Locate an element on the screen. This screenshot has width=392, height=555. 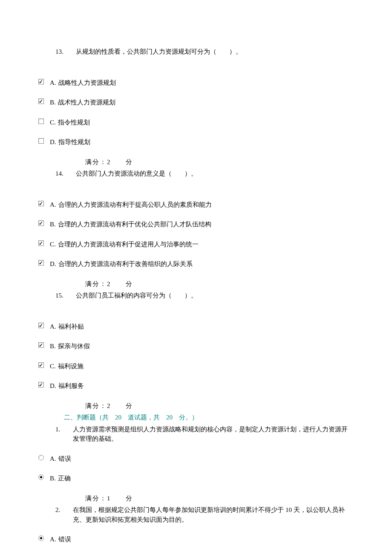
option-text: 指导性规划 is located at coordinates (74, 142).